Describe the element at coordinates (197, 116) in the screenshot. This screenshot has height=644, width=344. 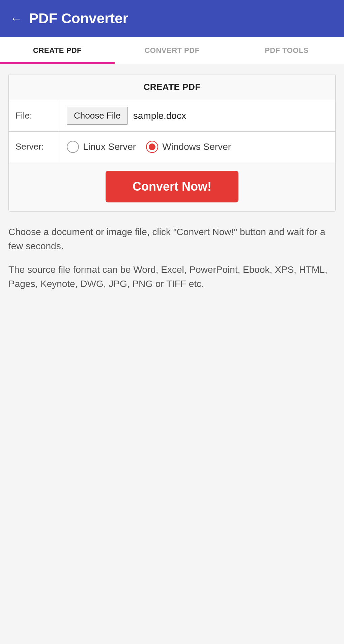
I see `file-input-cell: Choose File sample.docx` at that location.